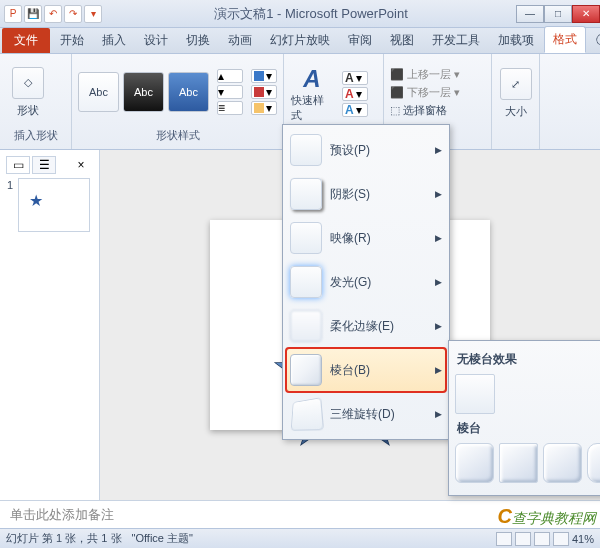 This screenshot has height=548, width=600. What do you see at coordinates (156, 40) in the screenshot?
I see `tab-design: 设计` at bounding box center [156, 40].